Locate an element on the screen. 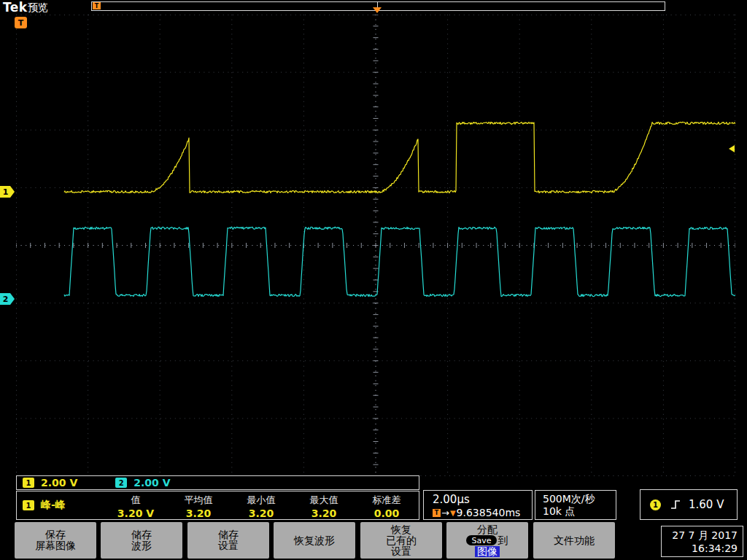 The width and height of the screenshot is (747, 560). trigger-source-badge: 1 is located at coordinates (655, 505).